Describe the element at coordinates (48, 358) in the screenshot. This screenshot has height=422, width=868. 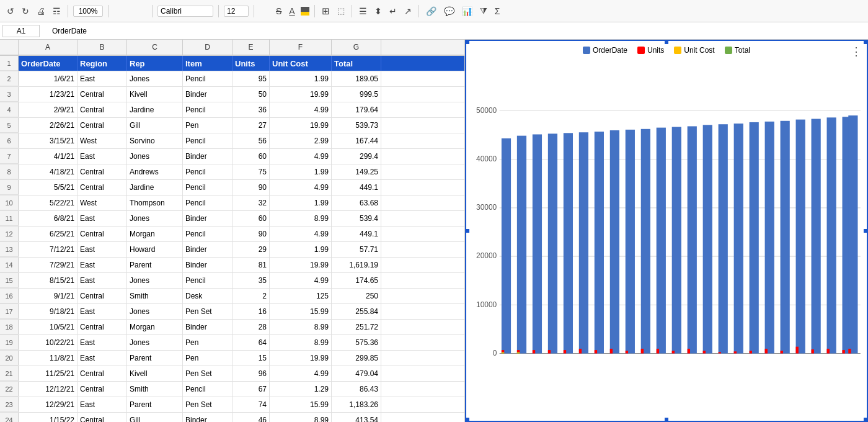
I see `cell-a20: 11/8/21` at that location.